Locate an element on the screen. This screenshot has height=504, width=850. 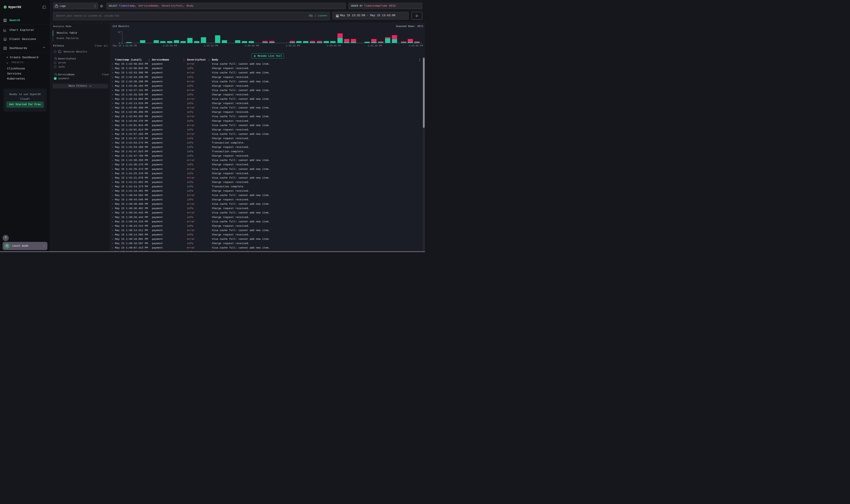
svg-text: 1:38:15 PM is located at coordinates (293, 46).